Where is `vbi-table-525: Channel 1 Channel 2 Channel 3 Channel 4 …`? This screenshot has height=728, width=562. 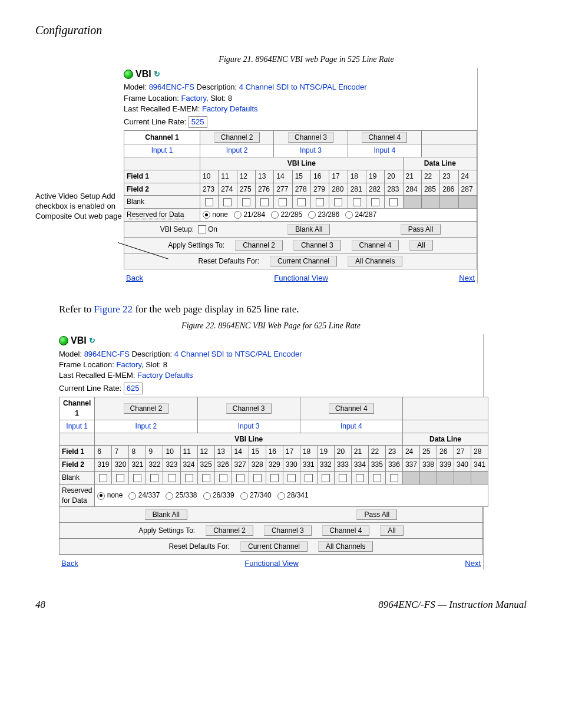 vbi-table-525: Channel 1 Channel 2 Channel 3 Channel 4 … is located at coordinates (300, 176).